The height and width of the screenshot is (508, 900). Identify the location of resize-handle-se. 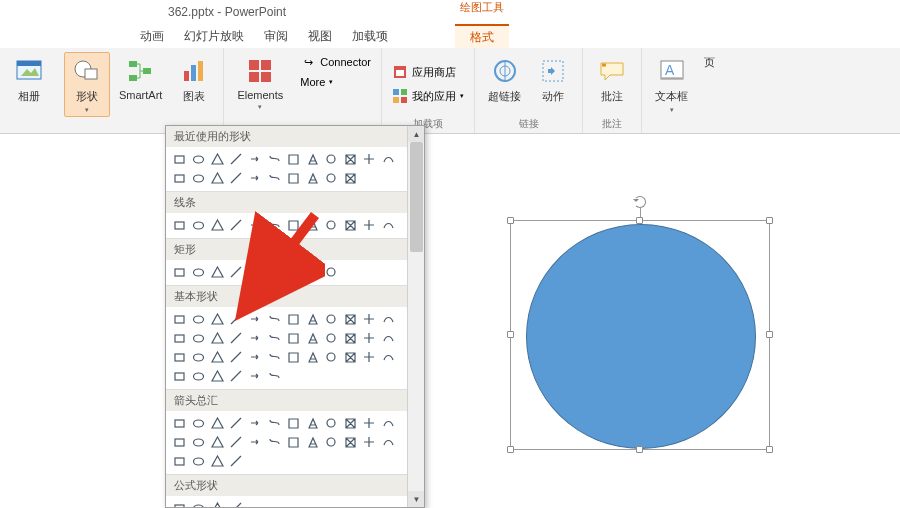
(770, 450).